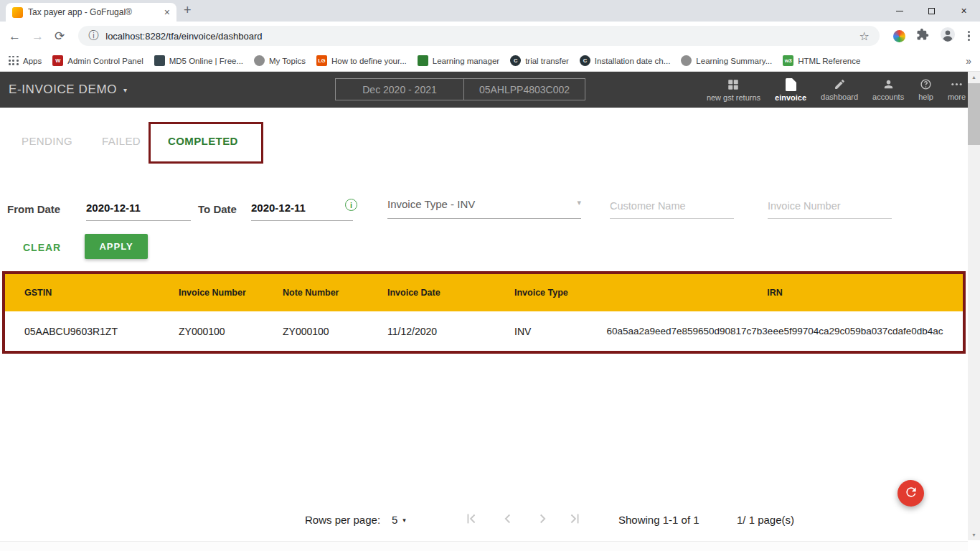  Describe the element at coordinates (540, 60) in the screenshot. I see `bookmark-item: C trial transfer` at that location.